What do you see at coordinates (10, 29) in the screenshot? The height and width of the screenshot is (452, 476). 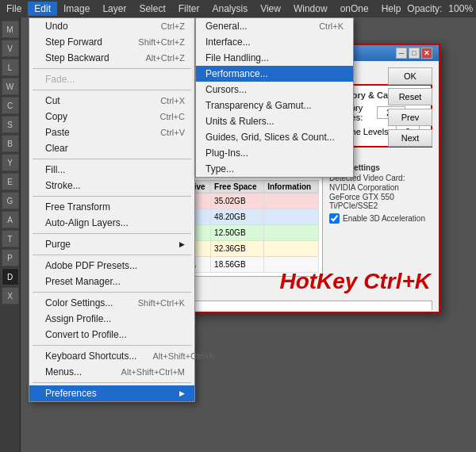 I see `tool-move: M` at bounding box center [10, 29].